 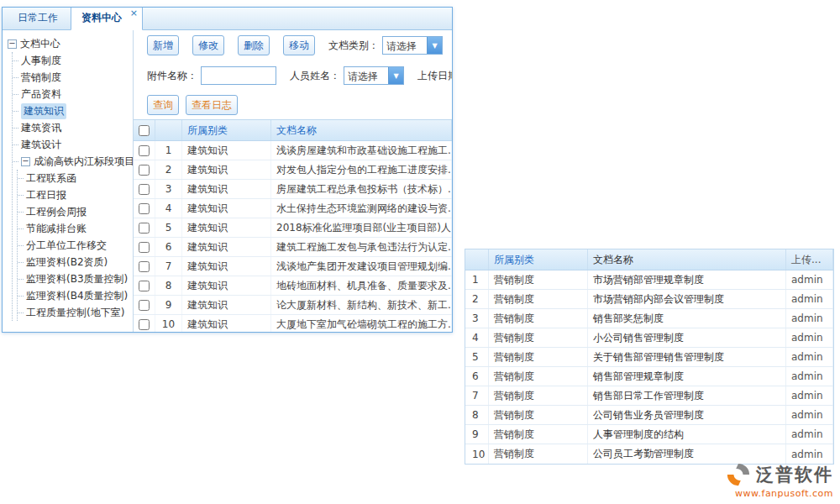 What do you see at coordinates (74, 228) in the screenshot?
I see `tree-item: 节能减排台账` at bounding box center [74, 228].